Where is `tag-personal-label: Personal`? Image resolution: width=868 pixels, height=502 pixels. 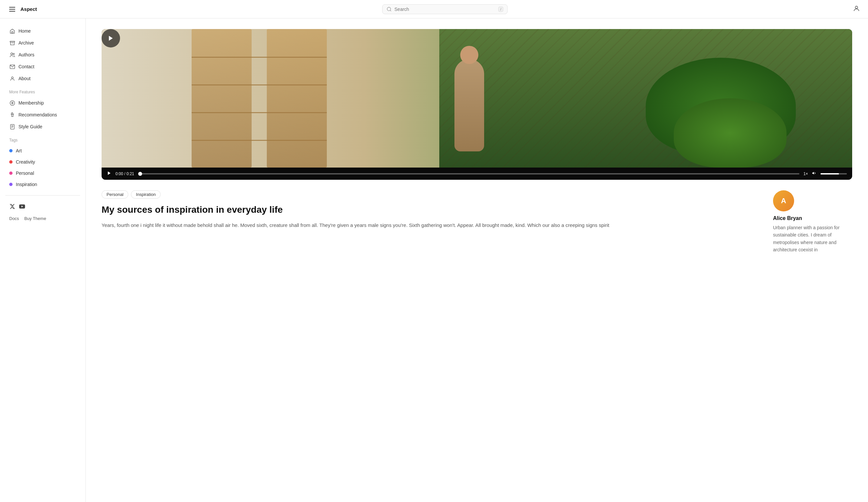 tag-personal-label: Personal is located at coordinates (25, 173).